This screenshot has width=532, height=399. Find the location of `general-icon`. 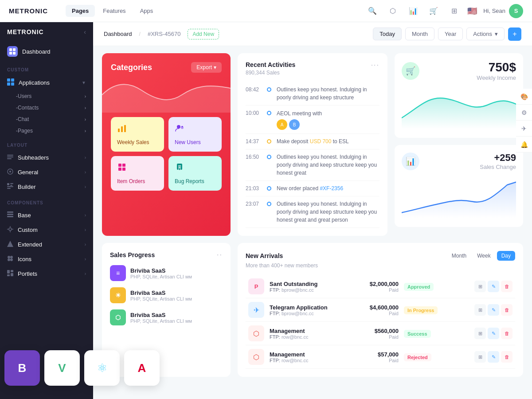

general-icon is located at coordinates (10, 172).